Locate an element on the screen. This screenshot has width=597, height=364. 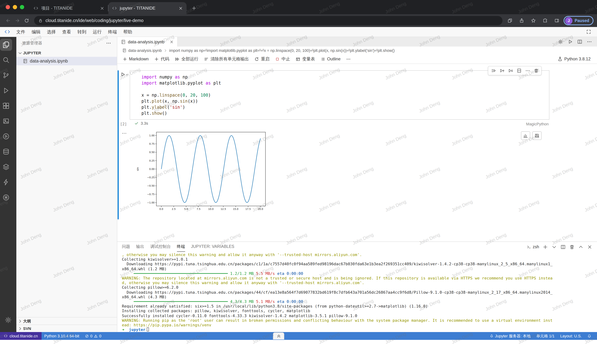
panel-tab-终端: 终端 is located at coordinates (181, 247).